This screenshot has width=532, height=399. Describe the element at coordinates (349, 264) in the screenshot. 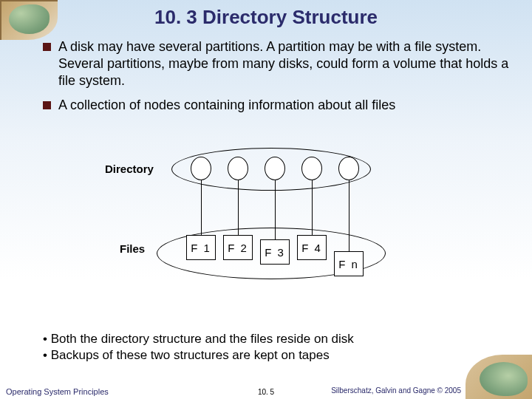

I see `file-box: F n` at that location.